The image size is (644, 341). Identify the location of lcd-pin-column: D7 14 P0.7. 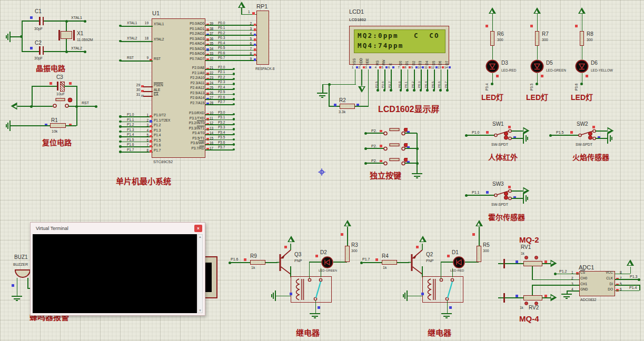
(448, 73).